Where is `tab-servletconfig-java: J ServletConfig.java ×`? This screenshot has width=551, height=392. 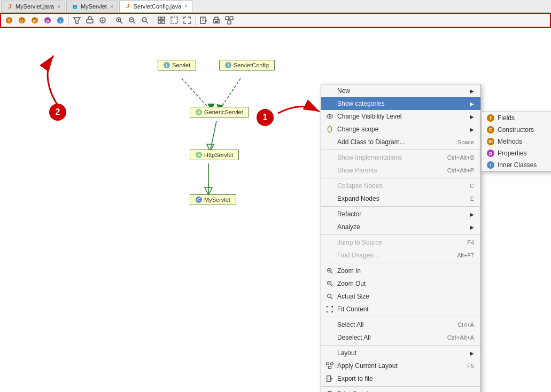 tab-servletconfig-java: J ServletConfig.java × is located at coordinates (156, 6).